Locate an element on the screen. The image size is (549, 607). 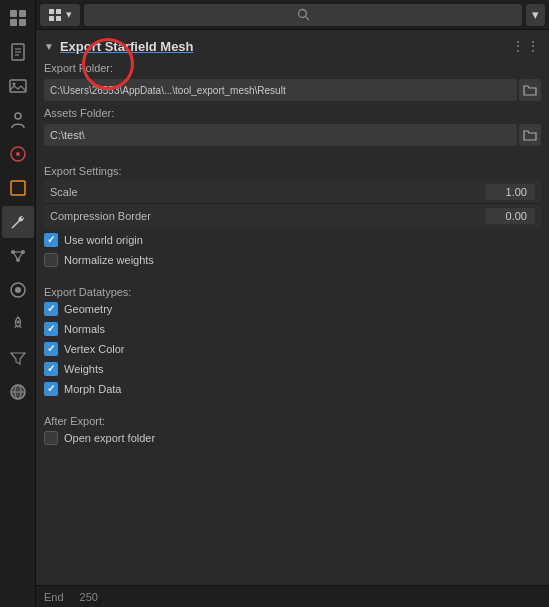
open-export-folder-checkbox is located at coordinates (51, 438).